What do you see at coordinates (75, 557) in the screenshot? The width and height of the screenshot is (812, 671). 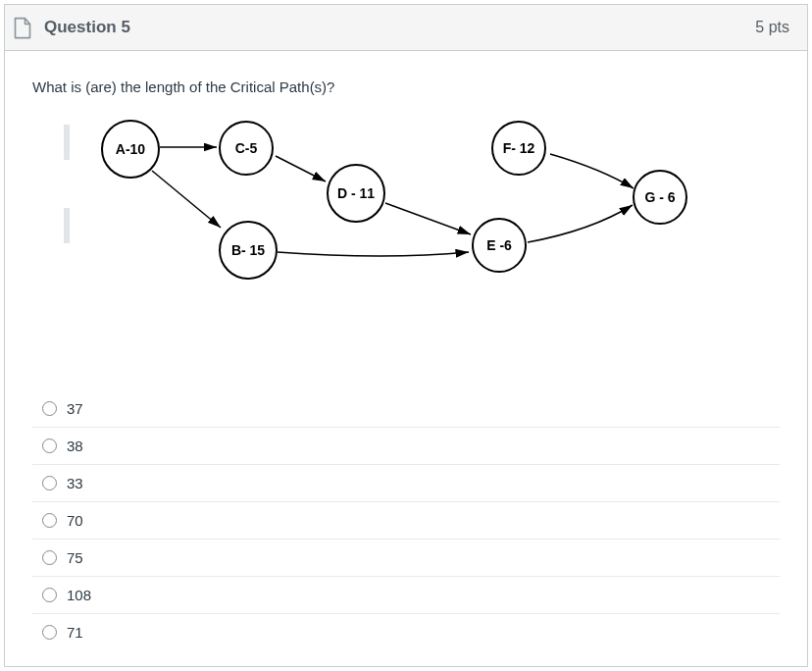 I see `answer-label: 75` at bounding box center [75, 557].